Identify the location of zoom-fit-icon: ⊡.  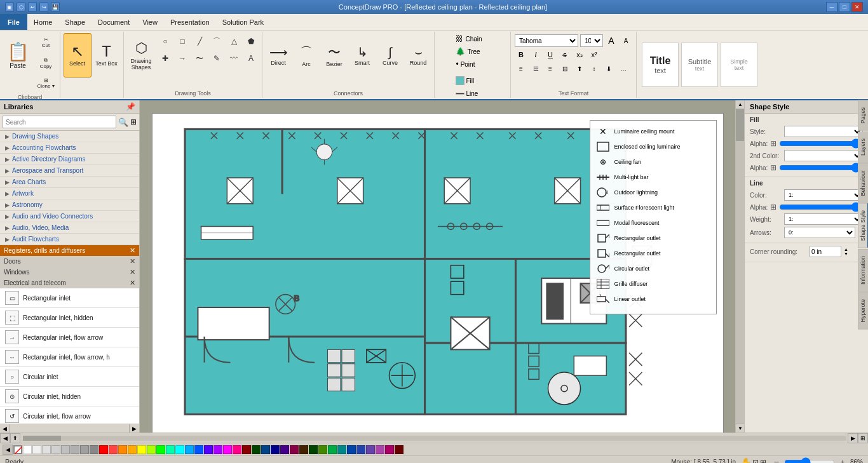
(756, 461).